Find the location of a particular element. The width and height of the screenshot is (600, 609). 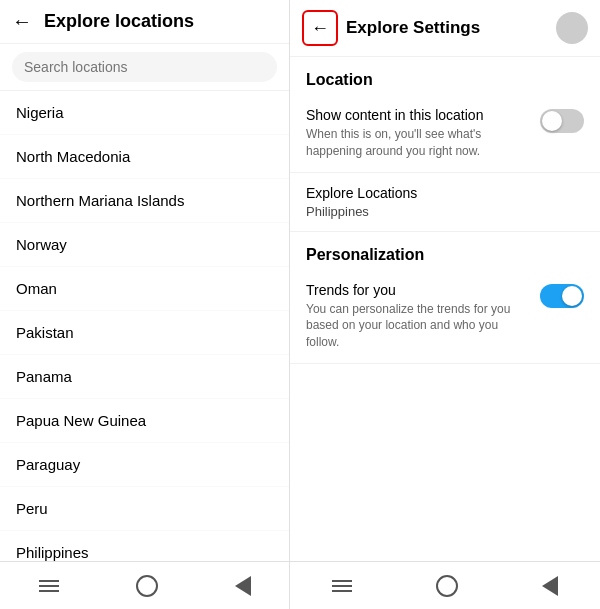

right-back-arrow-icon: ← is located at coordinates (320, 28).